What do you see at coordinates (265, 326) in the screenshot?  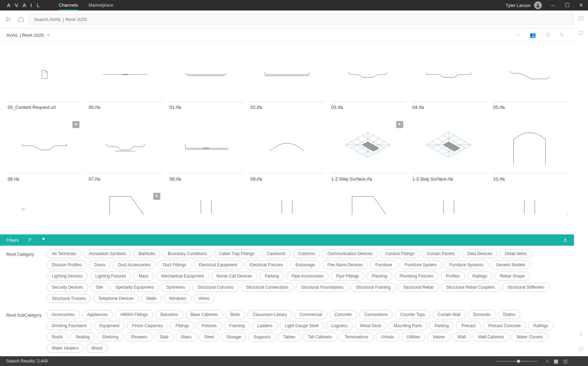 I see `filter-pill: Ladders` at bounding box center [265, 326].